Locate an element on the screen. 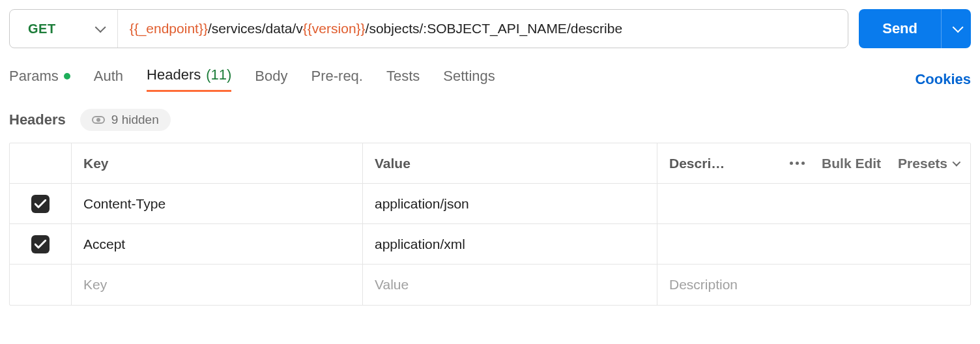 Image resolution: width=980 pixels, height=344 pixels. tab-label: Pre-req. is located at coordinates (338, 76).